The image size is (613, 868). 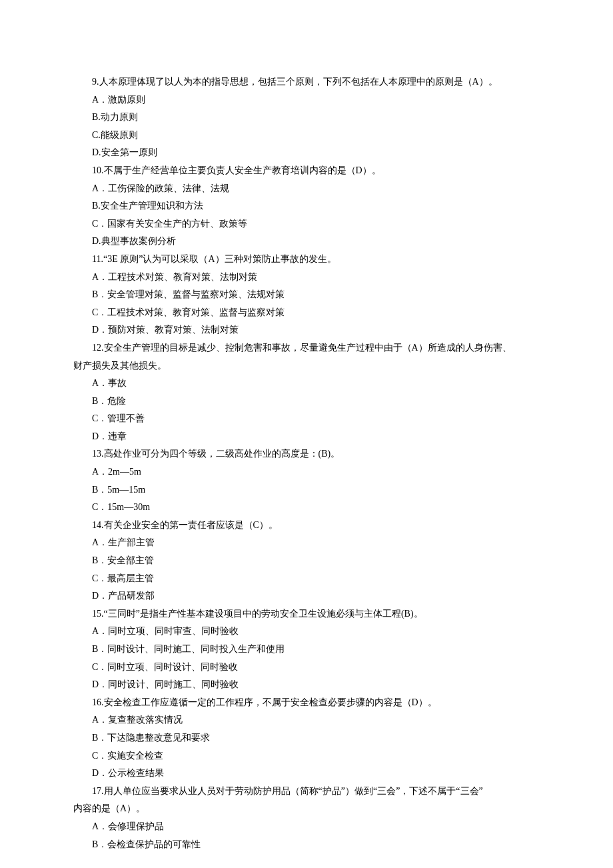 I want to click on option: C．同时立项、同时设计、同时验收, so click(x=306, y=668).